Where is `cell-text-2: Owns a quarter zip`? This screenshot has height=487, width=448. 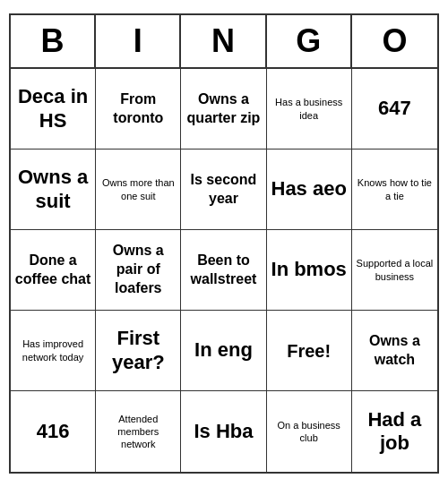 cell-text-2: Owns a quarter zip is located at coordinates (223, 109).